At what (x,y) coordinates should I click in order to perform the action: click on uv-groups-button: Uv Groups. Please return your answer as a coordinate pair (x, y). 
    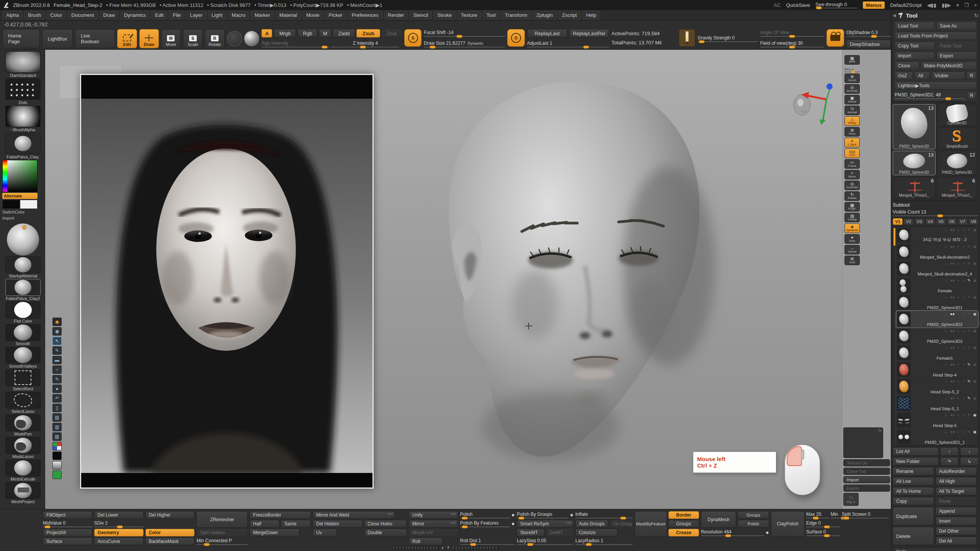
    Looking at the image, I should click on (621, 524).